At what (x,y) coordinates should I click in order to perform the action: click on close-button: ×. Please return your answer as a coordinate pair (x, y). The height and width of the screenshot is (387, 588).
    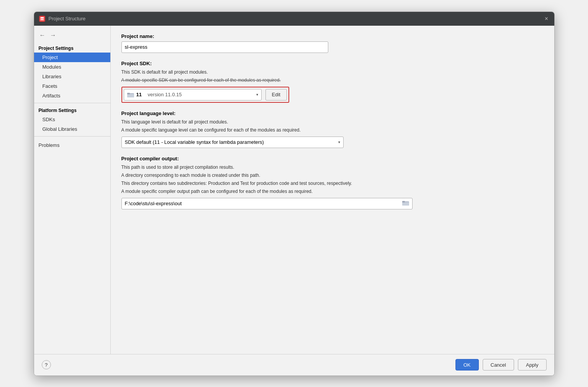
    Looking at the image, I should click on (547, 19).